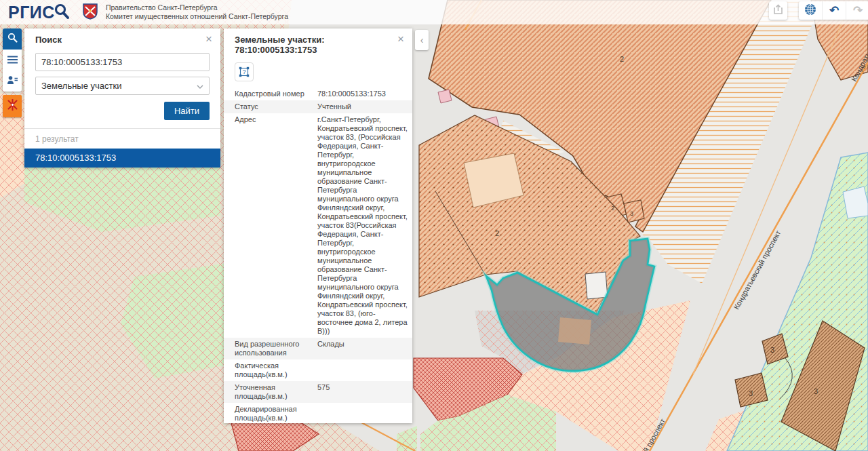 Image resolution: width=868 pixels, height=451 pixels. Describe the element at coordinates (12, 39) in the screenshot. I see `sidebar-item-search` at that location.